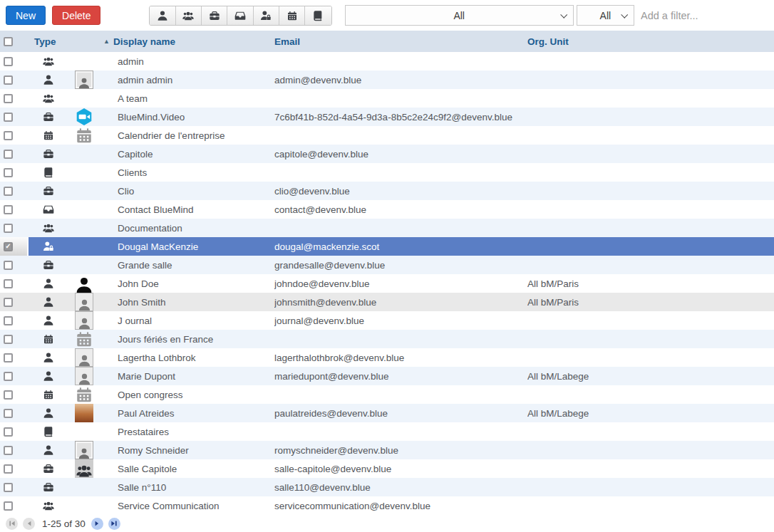  Describe the element at coordinates (387, 432) in the screenshot. I see `table-row: Prestataires` at that location.